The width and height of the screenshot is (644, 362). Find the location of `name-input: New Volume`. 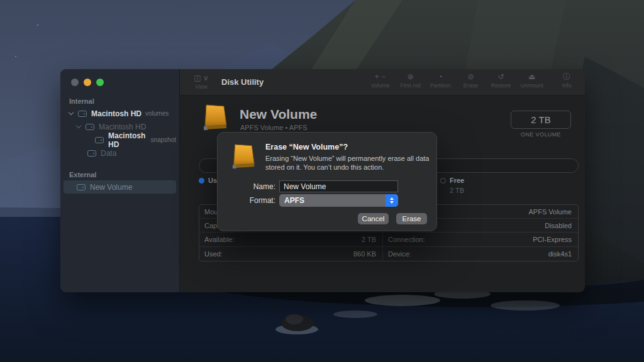

name-input: New Volume is located at coordinates (338, 186).